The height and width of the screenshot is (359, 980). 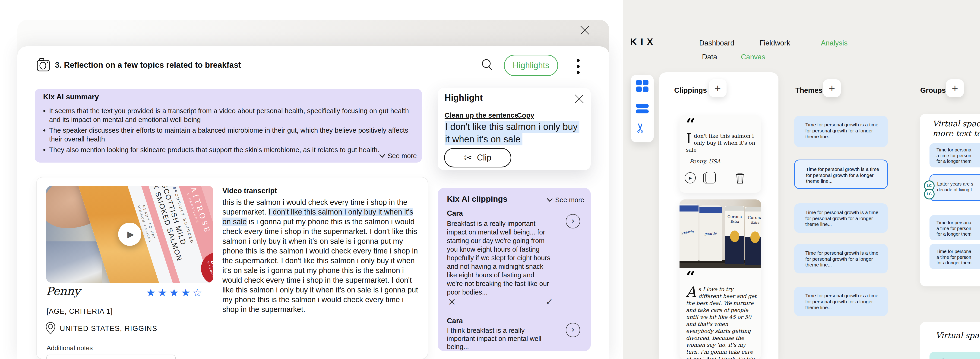 I want to click on package-photo-background, so click(x=74, y=262).